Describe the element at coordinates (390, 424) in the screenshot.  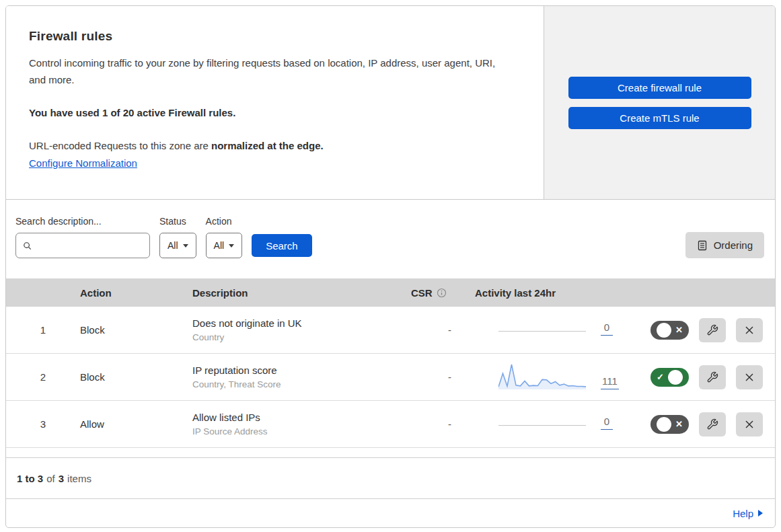
I see `table-row: 3 Allow Allow listed IPs IP Source Addre…` at that location.